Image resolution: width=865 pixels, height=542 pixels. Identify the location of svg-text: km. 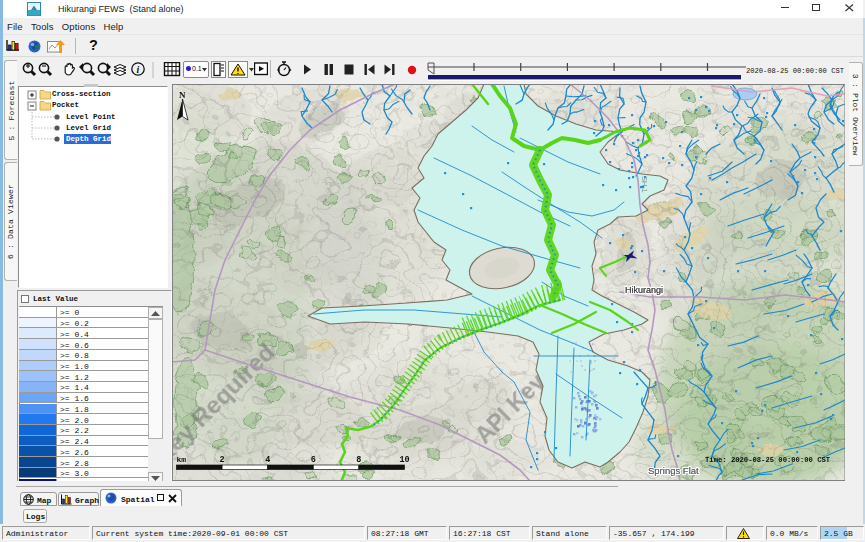
(181, 460).